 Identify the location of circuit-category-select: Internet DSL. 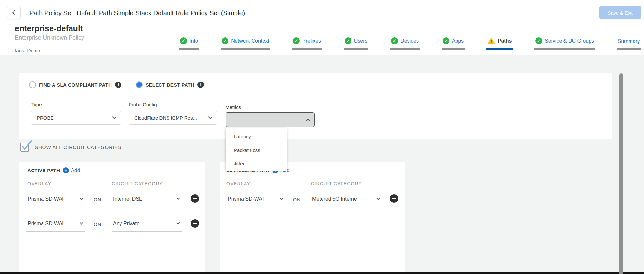
(147, 201).